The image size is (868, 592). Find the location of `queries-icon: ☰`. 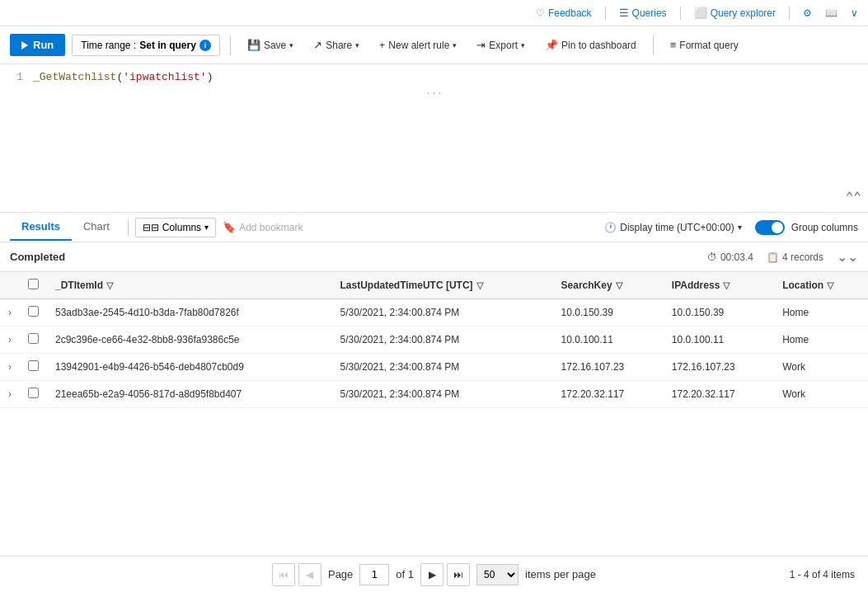

queries-icon: ☰ is located at coordinates (624, 13).